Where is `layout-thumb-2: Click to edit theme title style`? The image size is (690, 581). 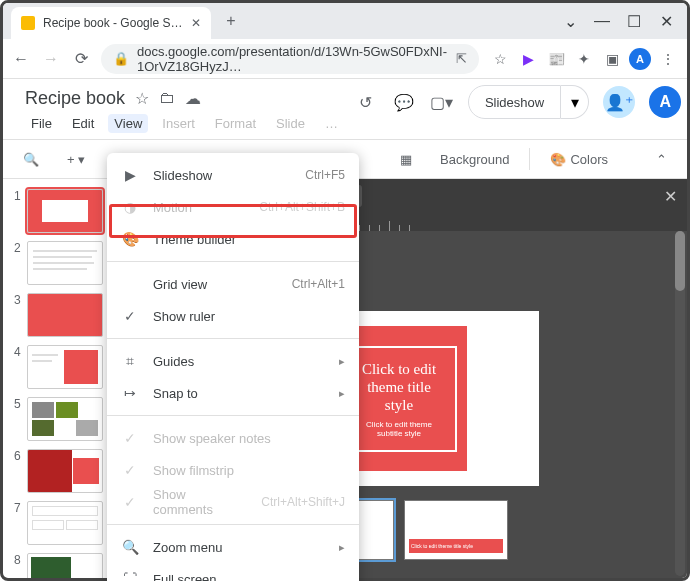 layout-thumb-2: Click to edit theme title style is located at coordinates (456, 530).